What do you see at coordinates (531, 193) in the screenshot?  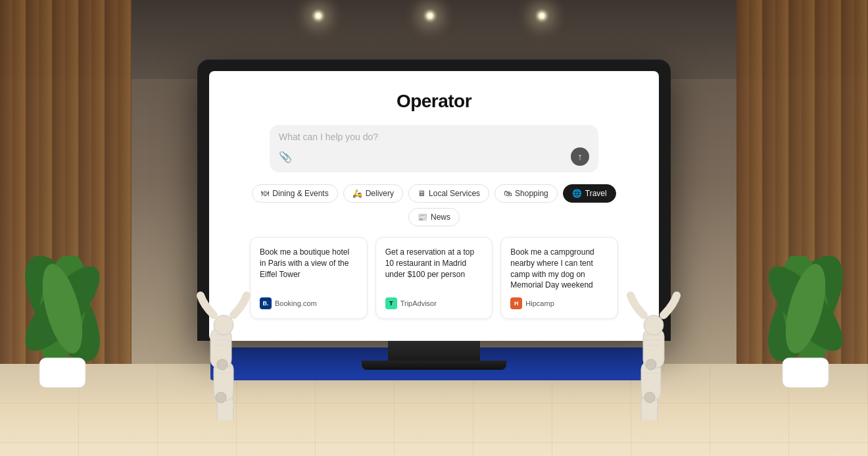 I see `pill-label-shopping: Shopping` at bounding box center [531, 193].